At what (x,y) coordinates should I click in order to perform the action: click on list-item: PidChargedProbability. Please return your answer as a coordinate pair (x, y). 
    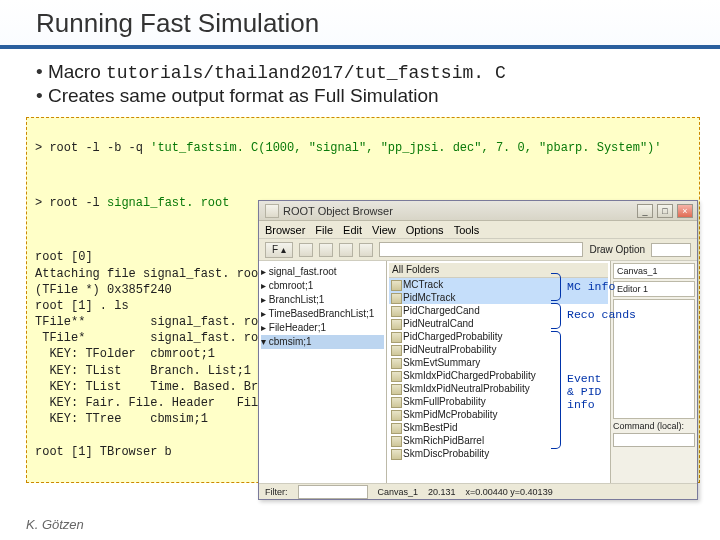
    Looking at the image, I should click on (498, 336).